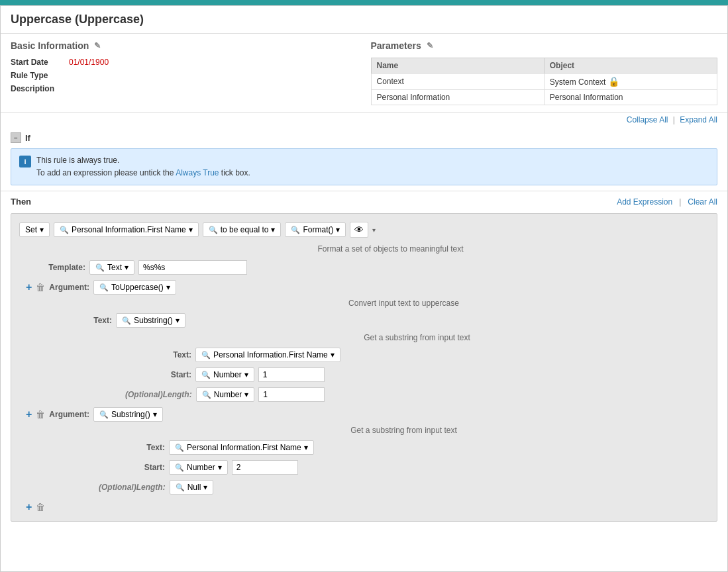  What do you see at coordinates (545, 82) in the screenshot?
I see `param-row-context: Context System Context 🔒` at bounding box center [545, 82].